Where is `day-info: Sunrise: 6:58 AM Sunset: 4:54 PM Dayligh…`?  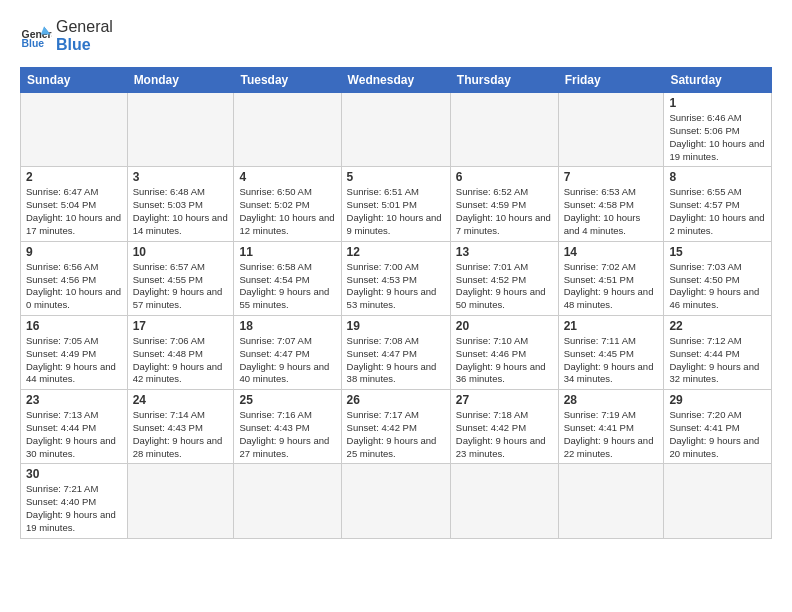 day-info: Sunrise: 6:58 AM Sunset: 4:54 PM Dayligh… is located at coordinates (287, 286).